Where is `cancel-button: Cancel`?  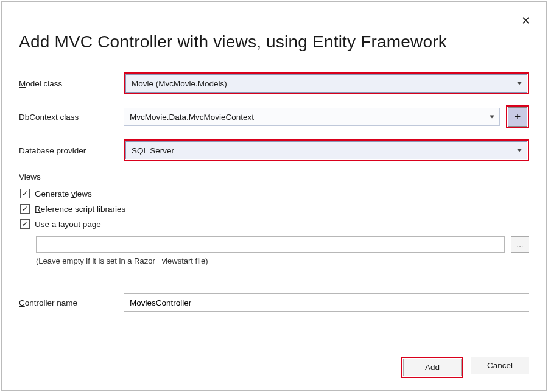 cancel-button: Cancel is located at coordinates (500, 365).